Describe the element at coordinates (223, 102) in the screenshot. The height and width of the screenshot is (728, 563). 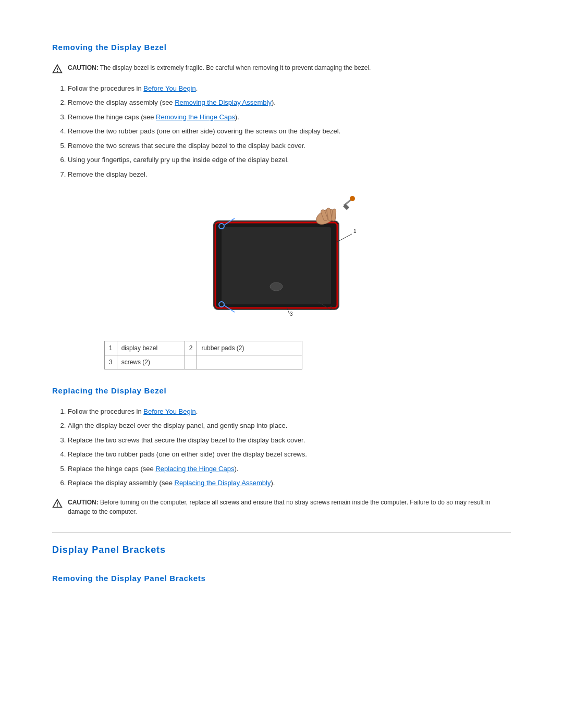
I see `removing-display-assembly-link: Removing the Display Assembly` at that location.